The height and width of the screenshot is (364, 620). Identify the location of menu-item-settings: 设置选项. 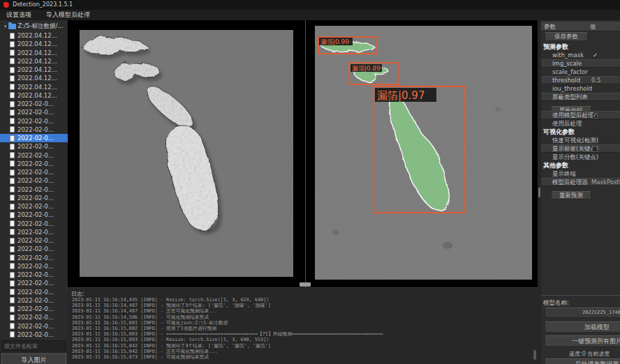
(19, 15).